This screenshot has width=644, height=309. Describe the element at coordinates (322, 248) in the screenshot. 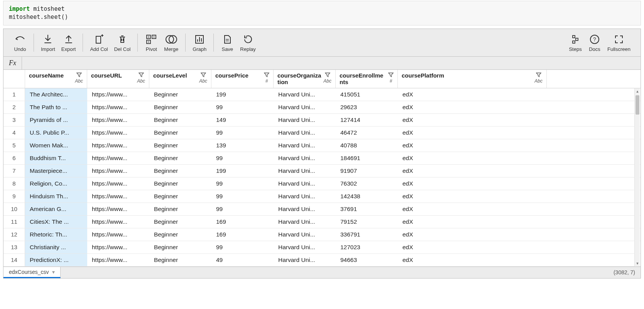

I see `table-row: 13Christianity ...https://www...Beginner…` at that location.